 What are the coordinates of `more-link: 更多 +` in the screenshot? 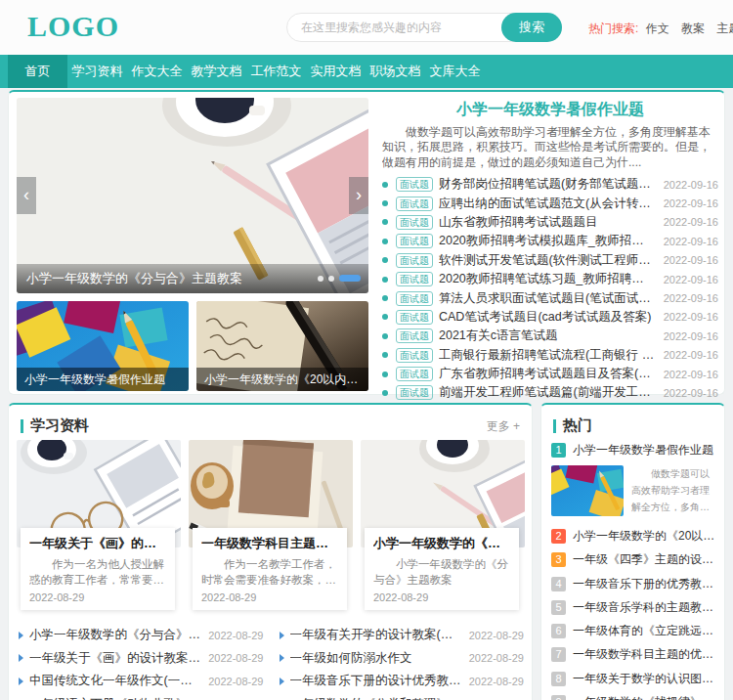 It's located at (503, 426).